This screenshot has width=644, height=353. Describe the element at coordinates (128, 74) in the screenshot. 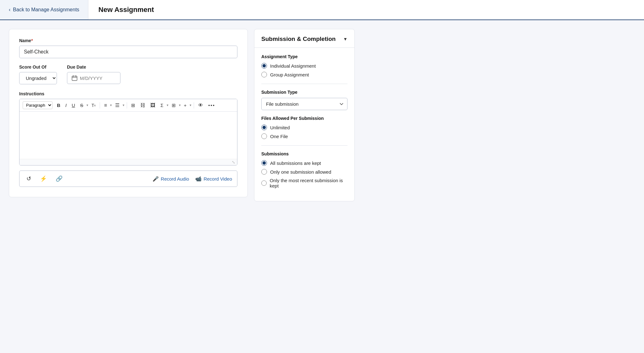

I see `score-date-row: Score Out Of Ungraded Due Date` at that location.